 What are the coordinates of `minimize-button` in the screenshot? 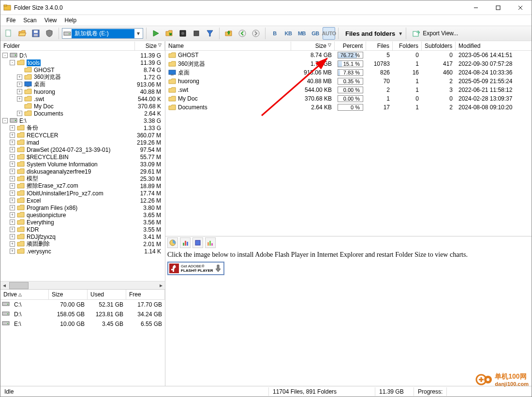 It's located at (476, 8).